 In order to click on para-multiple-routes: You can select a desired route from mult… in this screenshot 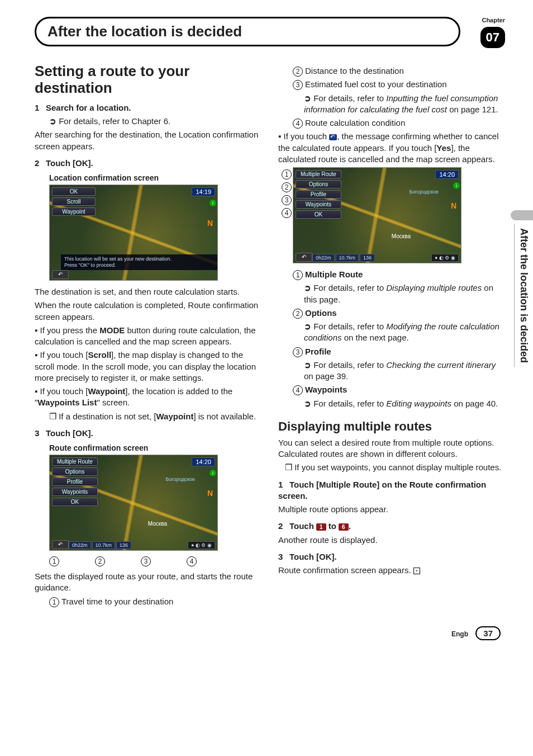, I will do `click(392, 448)`.